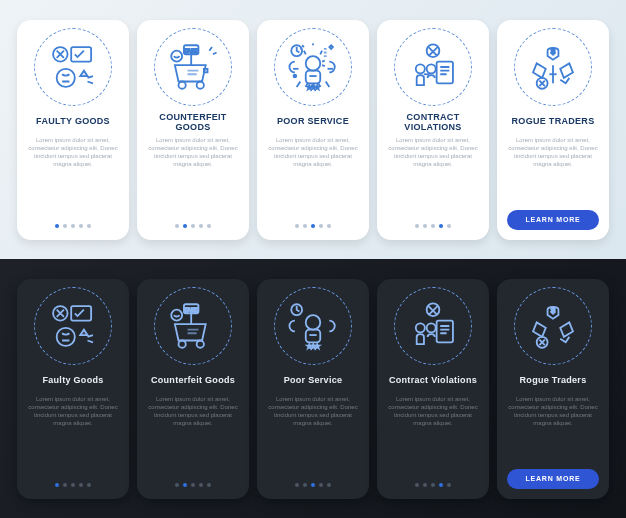 This screenshot has width=626, height=518. Describe the element at coordinates (313, 122) in the screenshot. I see `card-title: POOR SERVICE` at that location.